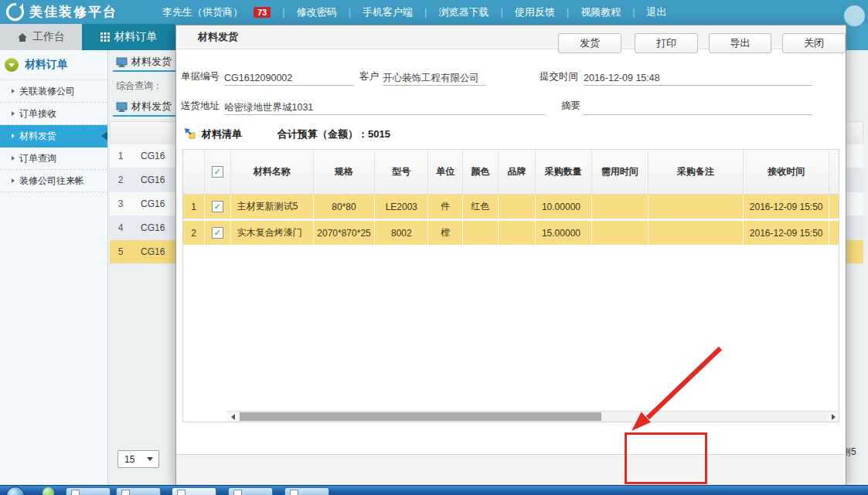 The width and height of the screenshot is (868, 495). What do you see at coordinates (434, 12) in the screenshot?
I see `top-bar: 美佳装修平台 李先生（供货商） 73 修改密码 手机客户端 浏览器下载 使用反馈…` at bounding box center [434, 12].